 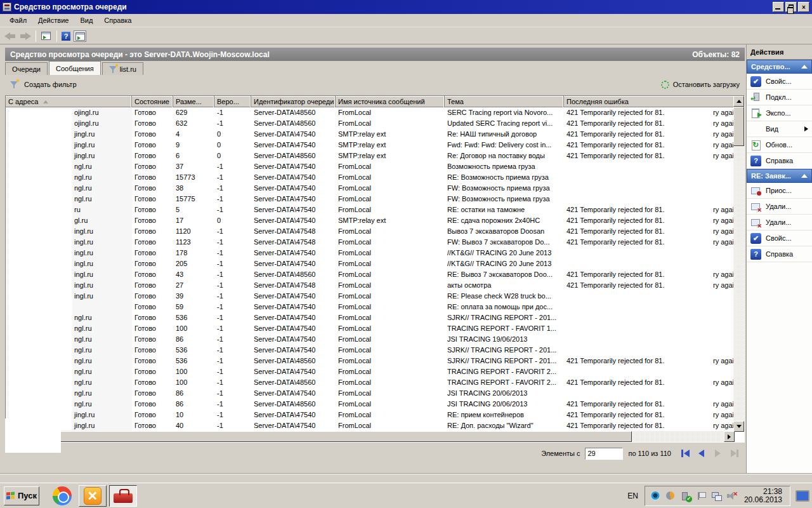 I want to click on table-row: ↑jingl.ruГотово40Server-DATA\47540SMTP:r…, so click(x=370, y=135).